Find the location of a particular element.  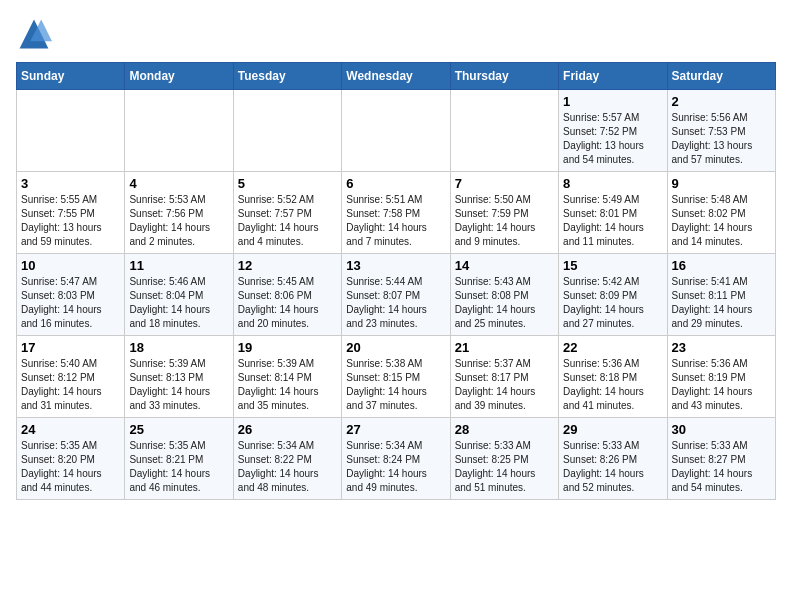

calendar-week-row: 3Sunrise: 5:55 AM Sunset: 7:55 PM Daylig… is located at coordinates (396, 213).